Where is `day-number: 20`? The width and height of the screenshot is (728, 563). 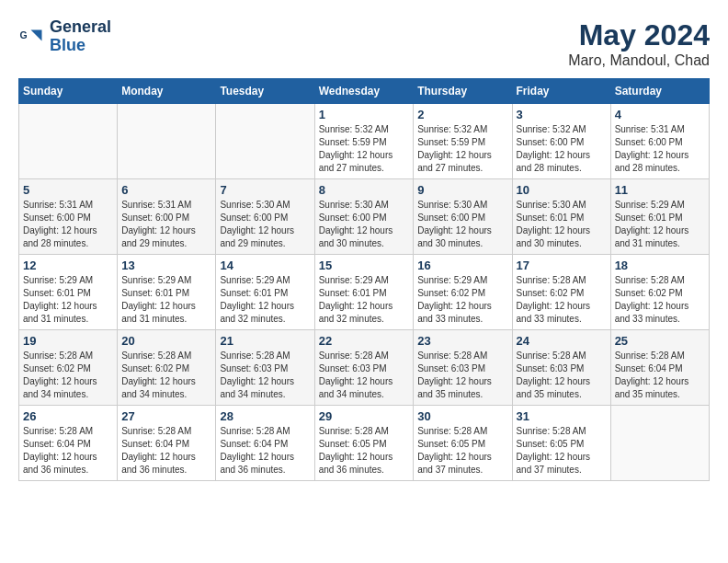
day-number: 20 is located at coordinates (166, 340).